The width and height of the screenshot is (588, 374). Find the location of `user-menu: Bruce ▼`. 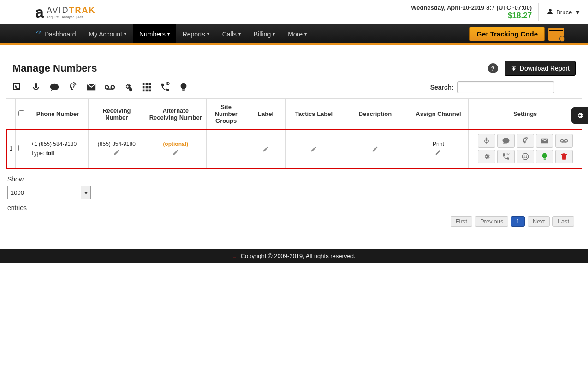

user-menu: Bruce ▼ is located at coordinates (559, 12).